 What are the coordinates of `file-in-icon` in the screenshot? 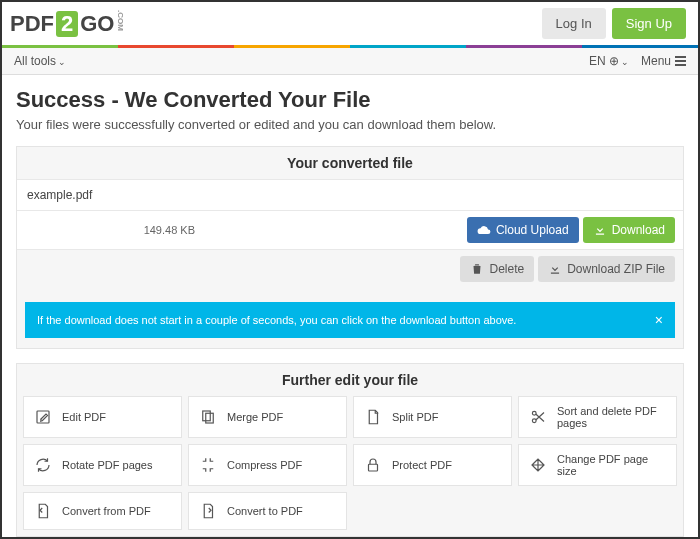 It's located at (208, 511).